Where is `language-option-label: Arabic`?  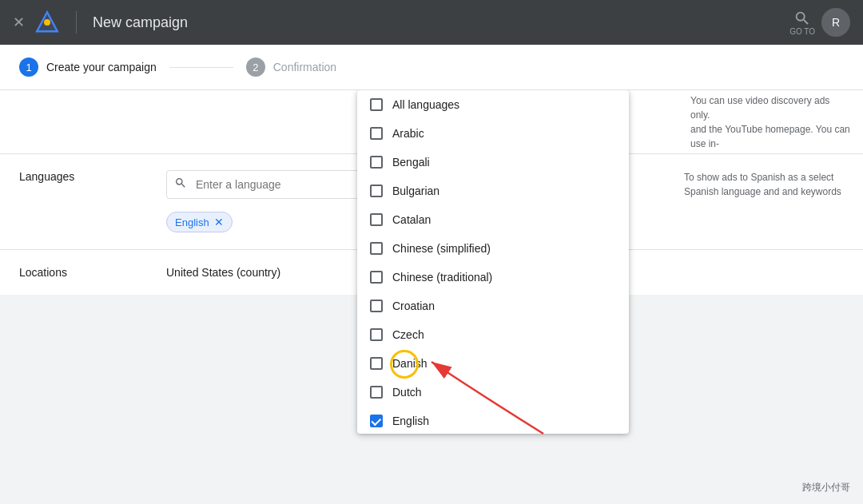
language-option-label: Arabic is located at coordinates (408, 133).